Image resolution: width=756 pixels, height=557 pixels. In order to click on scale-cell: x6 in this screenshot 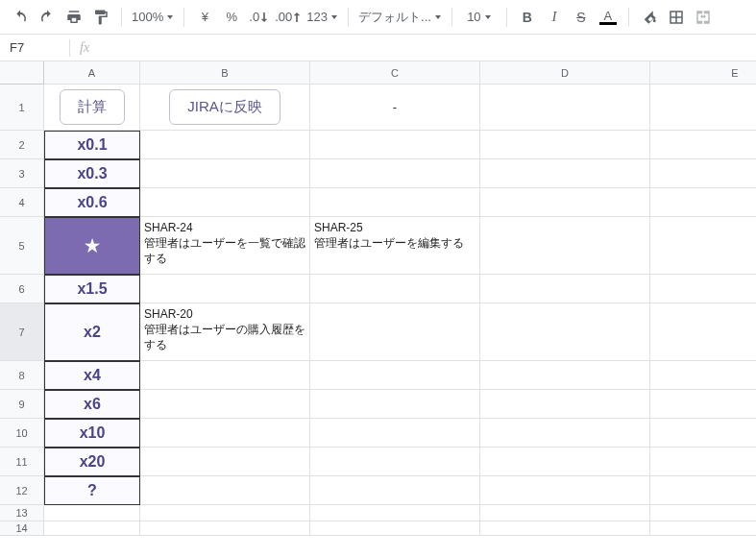, I will do `click(92, 404)`.